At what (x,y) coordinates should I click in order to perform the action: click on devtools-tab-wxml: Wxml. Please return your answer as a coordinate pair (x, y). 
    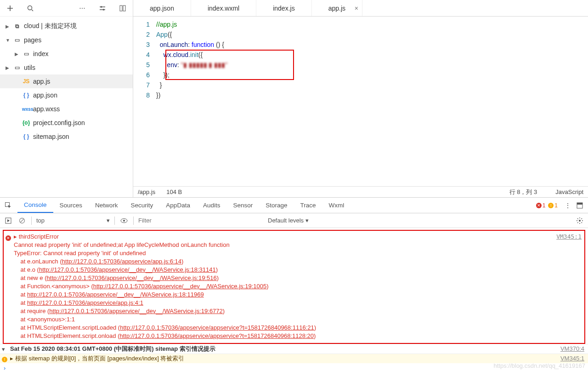
    Looking at the image, I should click on (337, 205).